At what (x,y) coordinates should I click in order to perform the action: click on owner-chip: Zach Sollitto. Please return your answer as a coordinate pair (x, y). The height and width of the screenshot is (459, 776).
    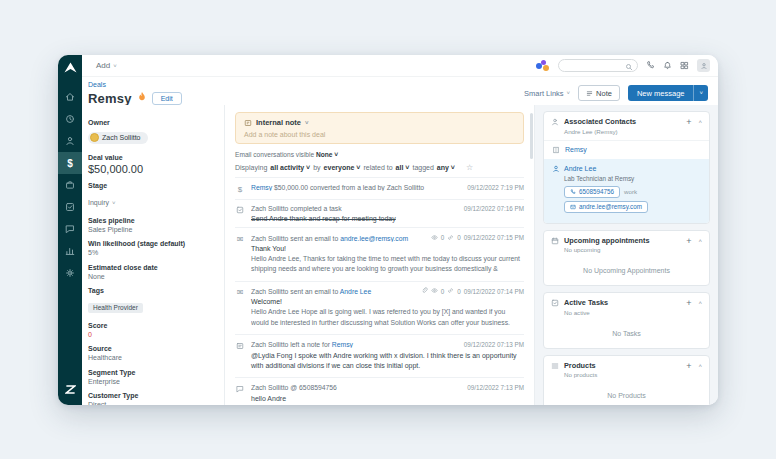
    Looking at the image, I should click on (118, 138).